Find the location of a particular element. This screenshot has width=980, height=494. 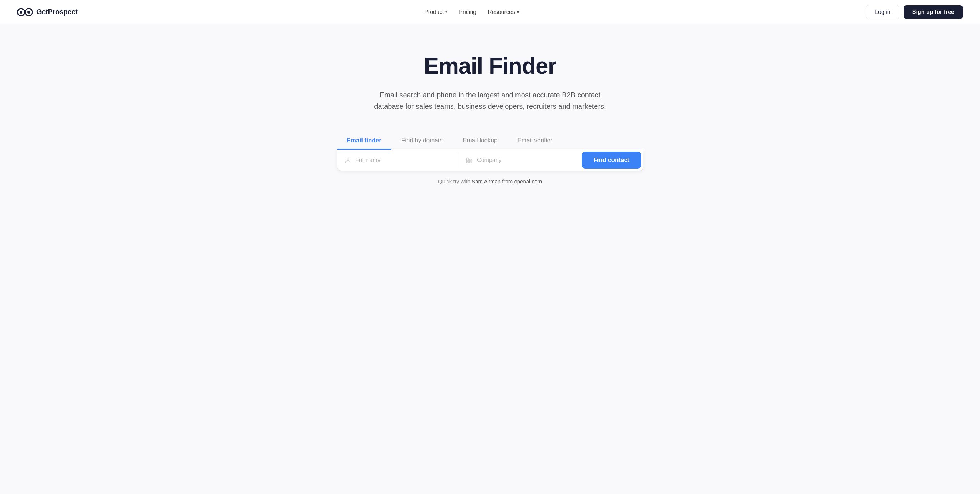

full-name-input is located at coordinates (403, 160).